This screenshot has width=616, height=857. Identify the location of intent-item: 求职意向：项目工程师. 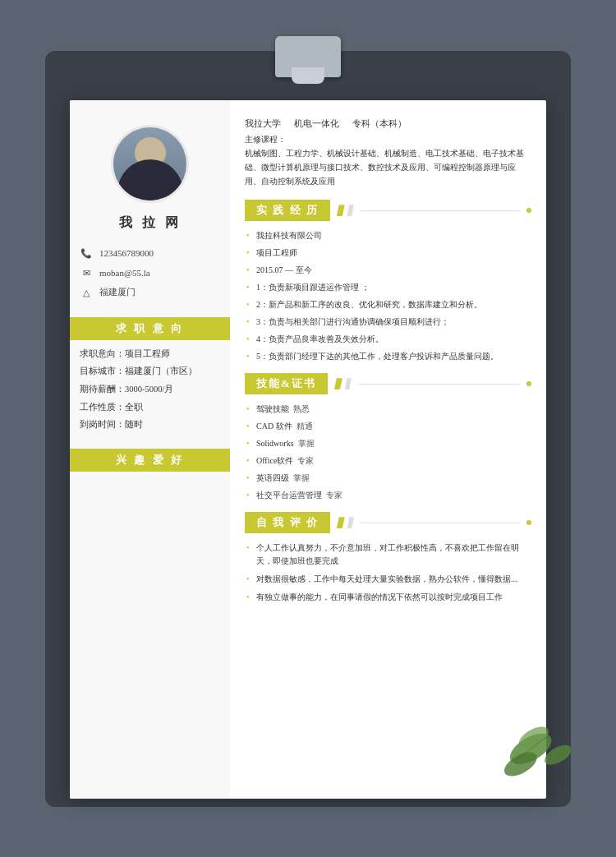
(149, 355).